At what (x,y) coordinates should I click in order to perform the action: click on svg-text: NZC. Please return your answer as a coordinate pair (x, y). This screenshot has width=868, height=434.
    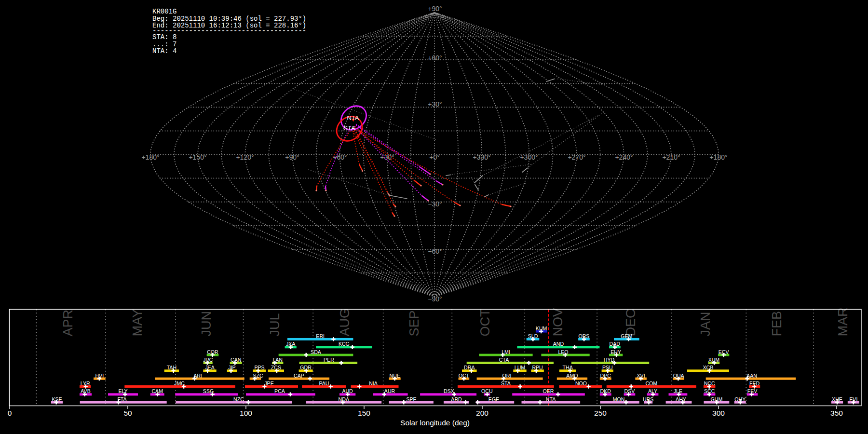
    Looking at the image, I should click on (239, 399).